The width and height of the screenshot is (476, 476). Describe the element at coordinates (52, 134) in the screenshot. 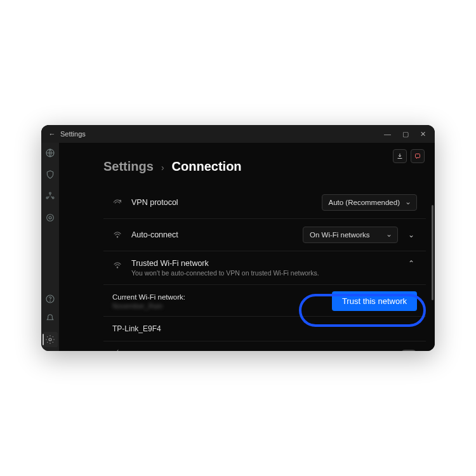

I see `back-button: ←` at that location.